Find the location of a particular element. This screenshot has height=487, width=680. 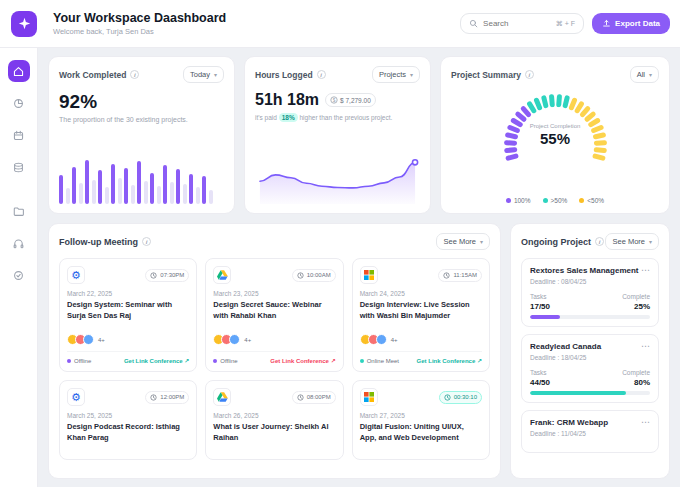

check-circle-icon is located at coordinates (18, 276).